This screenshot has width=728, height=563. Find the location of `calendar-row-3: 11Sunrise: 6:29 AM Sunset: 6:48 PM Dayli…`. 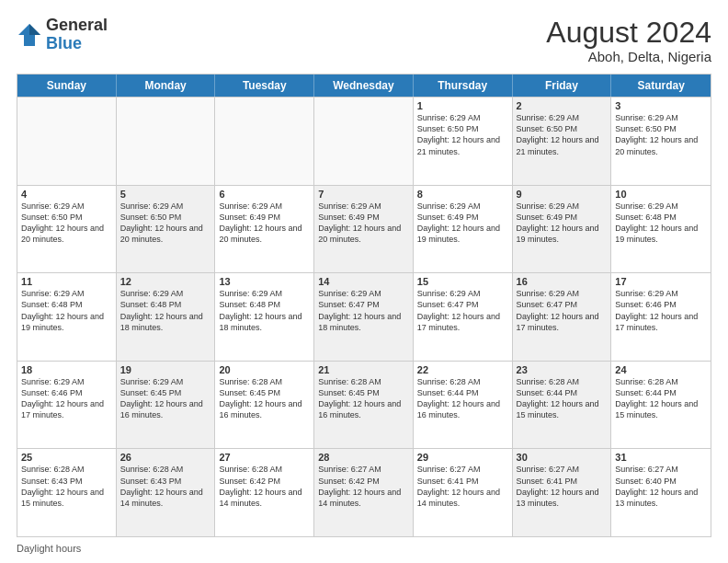

calendar-row-3: 11Sunrise: 6:29 AM Sunset: 6:48 PM Dayli… is located at coordinates (364, 316).